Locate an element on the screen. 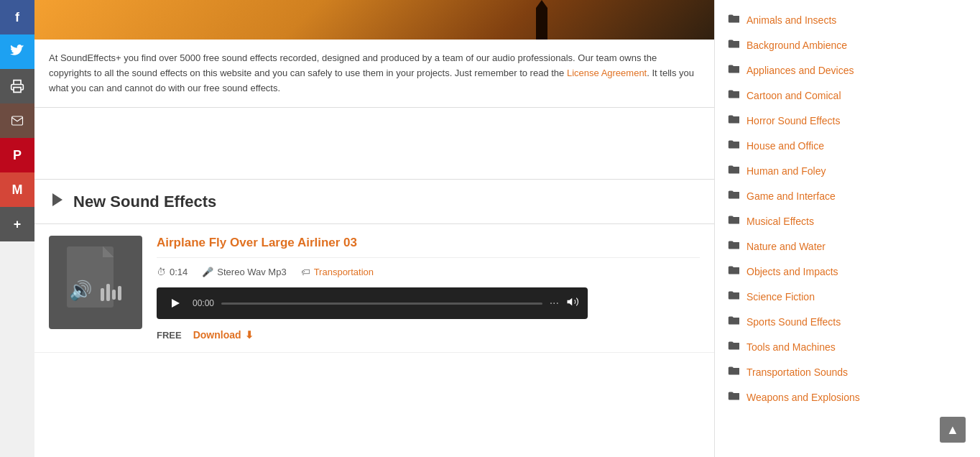 This screenshot has width=980, height=457. sidebar-item-1: Background Ambience is located at coordinates (848, 45).